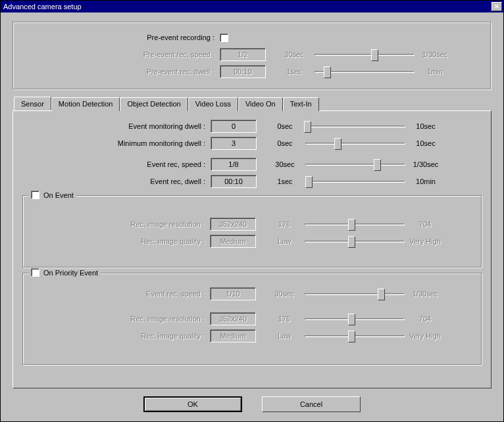 The image size is (504, 422). What do you see at coordinates (497, 7) in the screenshot?
I see `close-icon: ✕` at bounding box center [497, 7].